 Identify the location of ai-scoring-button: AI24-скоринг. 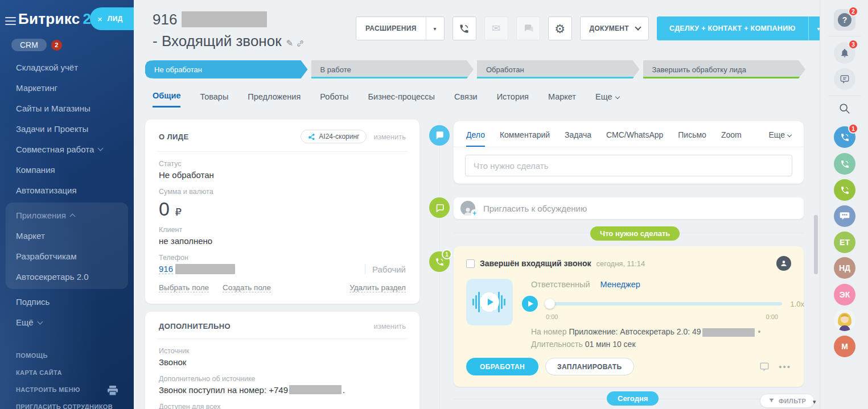
(334, 137).